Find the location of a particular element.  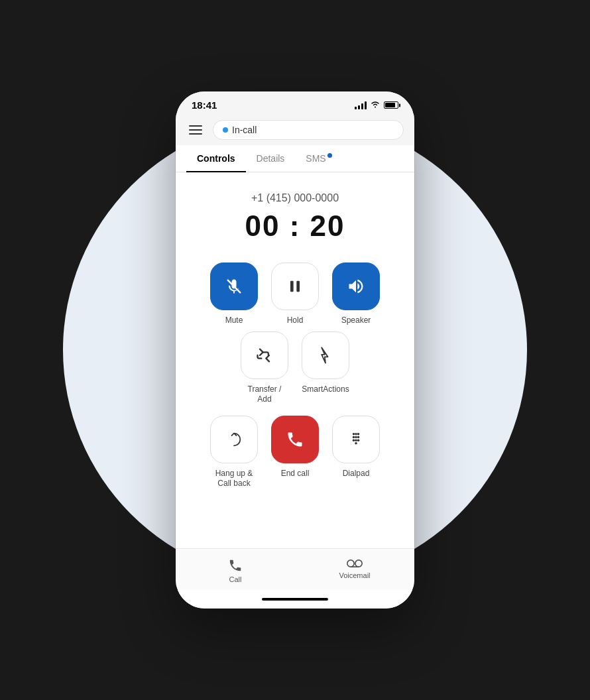

hold-label: Hold is located at coordinates (296, 321).